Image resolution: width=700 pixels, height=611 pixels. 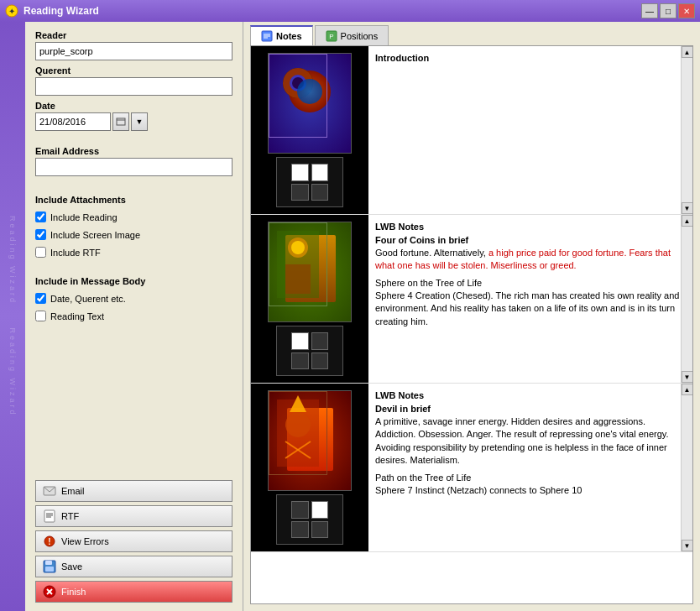 What do you see at coordinates (289, 36) in the screenshot?
I see `tab-notes-label: Notes` at bounding box center [289, 36].